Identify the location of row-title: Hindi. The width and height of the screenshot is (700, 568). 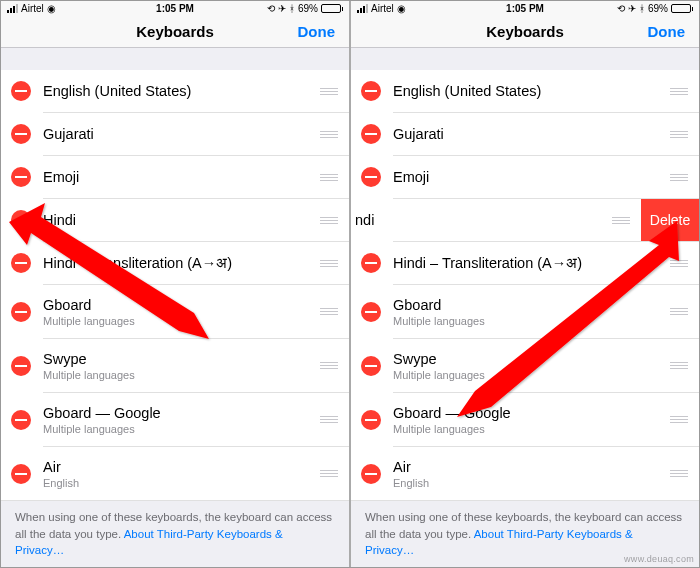
(181, 220).